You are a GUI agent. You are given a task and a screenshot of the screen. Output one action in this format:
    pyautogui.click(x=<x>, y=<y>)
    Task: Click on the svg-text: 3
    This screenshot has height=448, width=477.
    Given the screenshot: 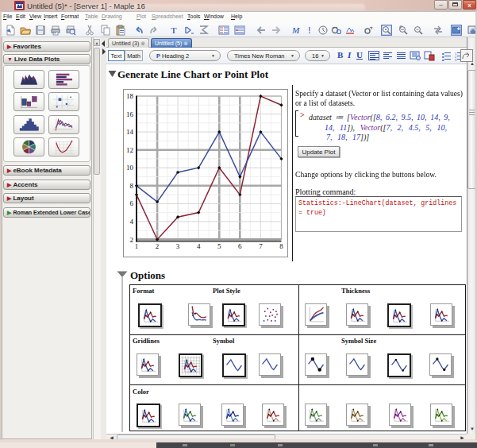 What is the action you would take?
    pyautogui.click(x=178, y=246)
    